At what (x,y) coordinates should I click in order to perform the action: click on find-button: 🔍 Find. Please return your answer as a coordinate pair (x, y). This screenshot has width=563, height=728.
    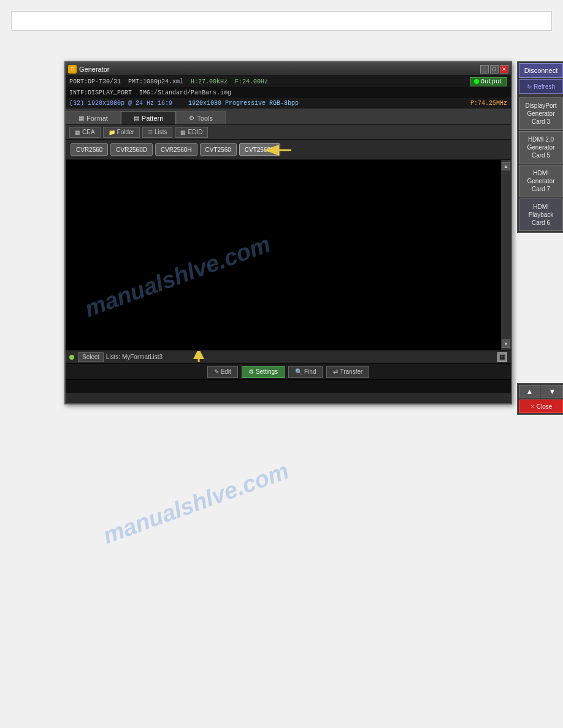
    Looking at the image, I should click on (305, 372).